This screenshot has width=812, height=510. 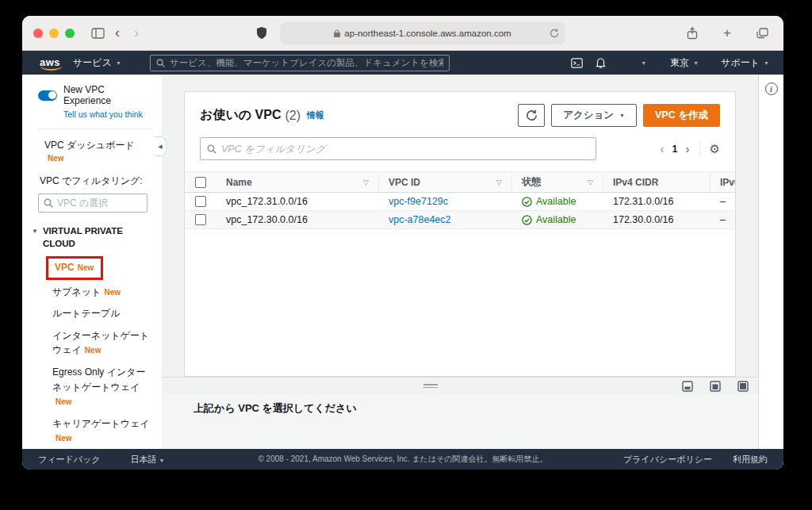 What do you see at coordinates (75, 268) in the screenshot?
I see `sidebar-item-vpc: VPCNew` at bounding box center [75, 268].